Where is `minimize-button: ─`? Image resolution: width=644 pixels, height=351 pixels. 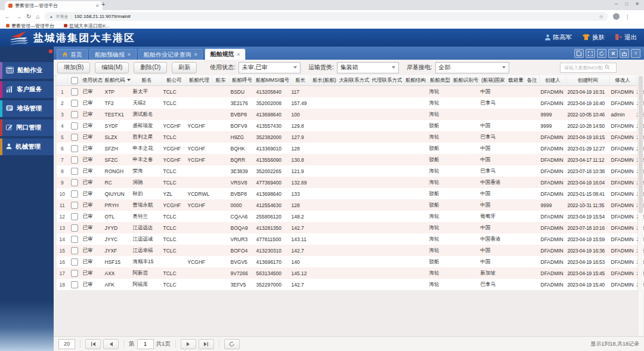 minimize-button: ─ is located at coordinates (617, 4).